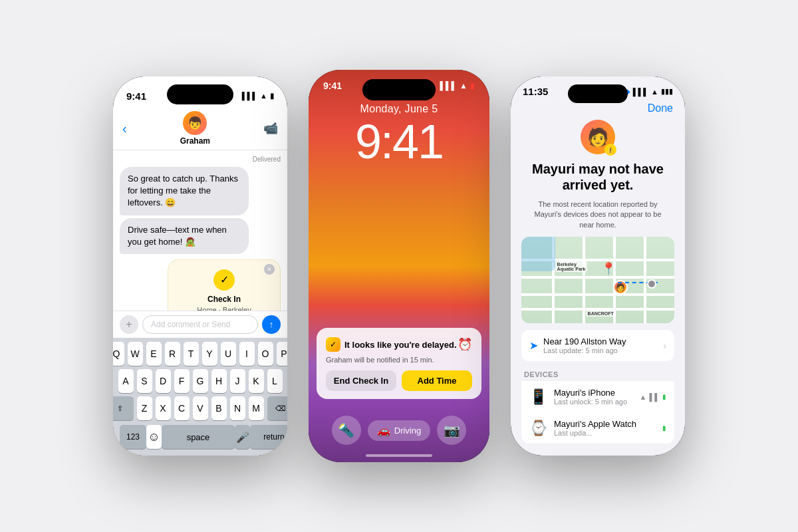  What do you see at coordinates (598, 428) in the screenshot?
I see `device-row-watch: ⌚ Mayuri's Apple Watch Last upda... ▮` at bounding box center [598, 428].